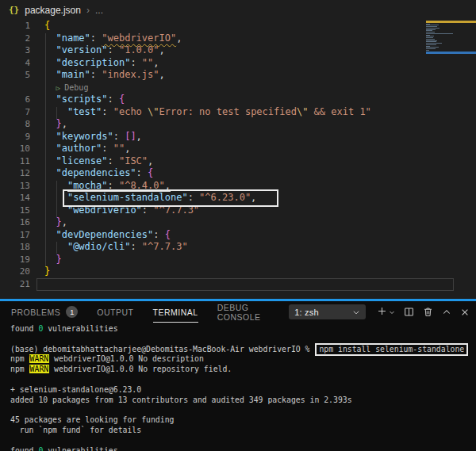  I want to click on codelens-debug: ▷ Debug, so click(238, 88).